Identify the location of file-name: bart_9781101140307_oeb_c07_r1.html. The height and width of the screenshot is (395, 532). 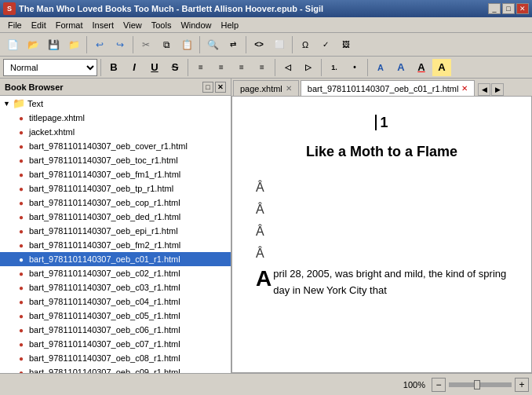
(105, 344).